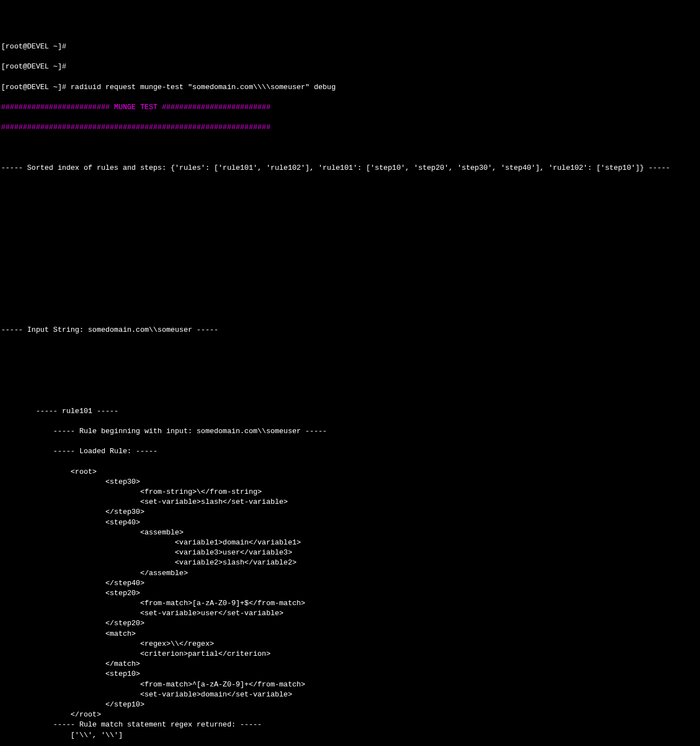  I want to click on output-line, so click(350, 743).